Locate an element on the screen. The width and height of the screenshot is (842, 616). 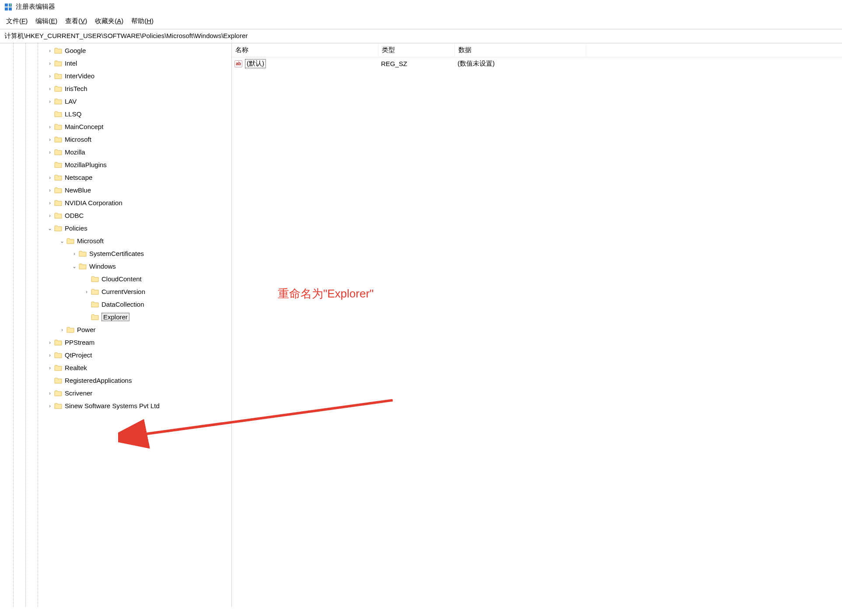
tree-item-label: Mozilla is located at coordinates (75, 152).